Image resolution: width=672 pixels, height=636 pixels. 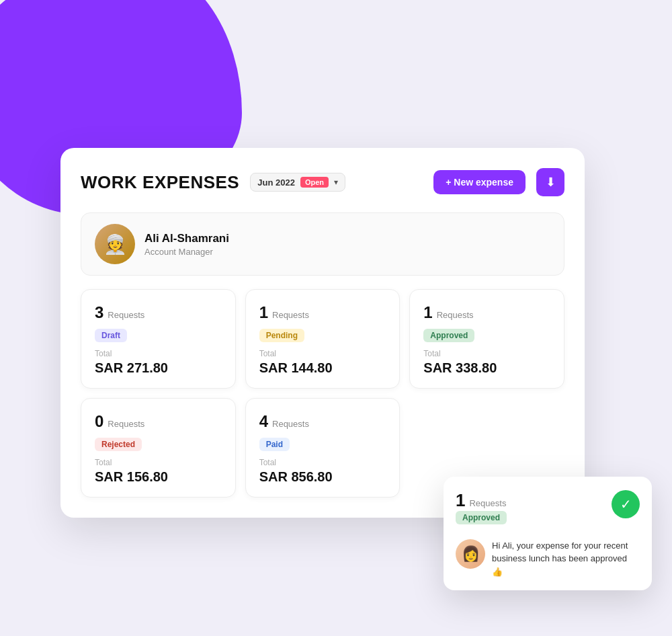 I want to click on notification-content: 1 Requests Approved, so click(x=481, y=511).